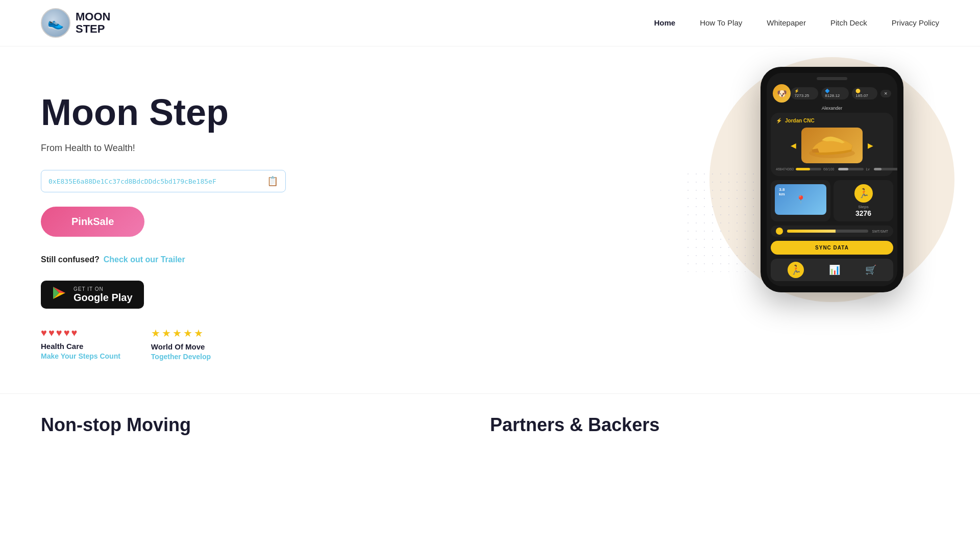 The width and height of the screenshot is (980, 550). Describe the element at coordinates (800, 201) in the screenshot. I see `map-card: 3.8km 📍` at that location.